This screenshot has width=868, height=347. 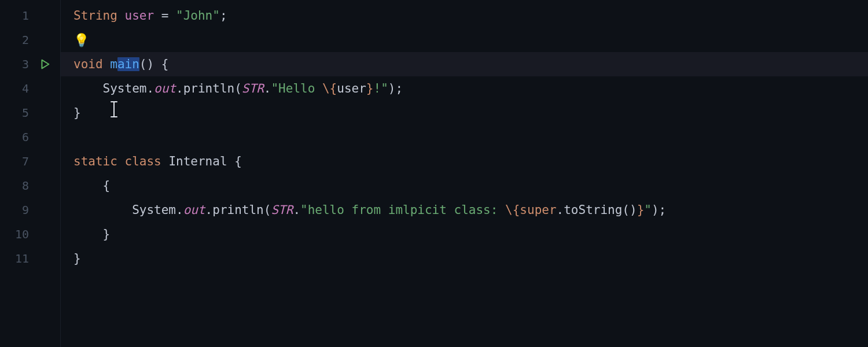 I want to click on gutter-row: 3, so click(x=30, y=64).